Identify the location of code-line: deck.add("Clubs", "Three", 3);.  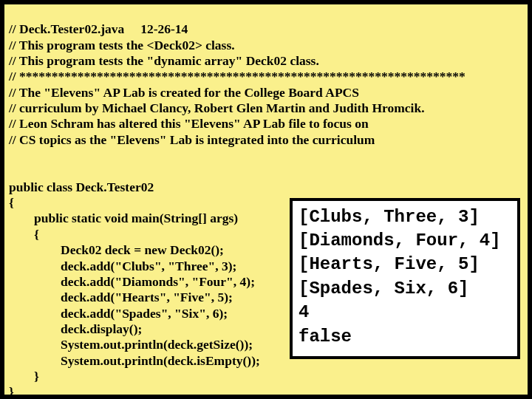
(123, 266).